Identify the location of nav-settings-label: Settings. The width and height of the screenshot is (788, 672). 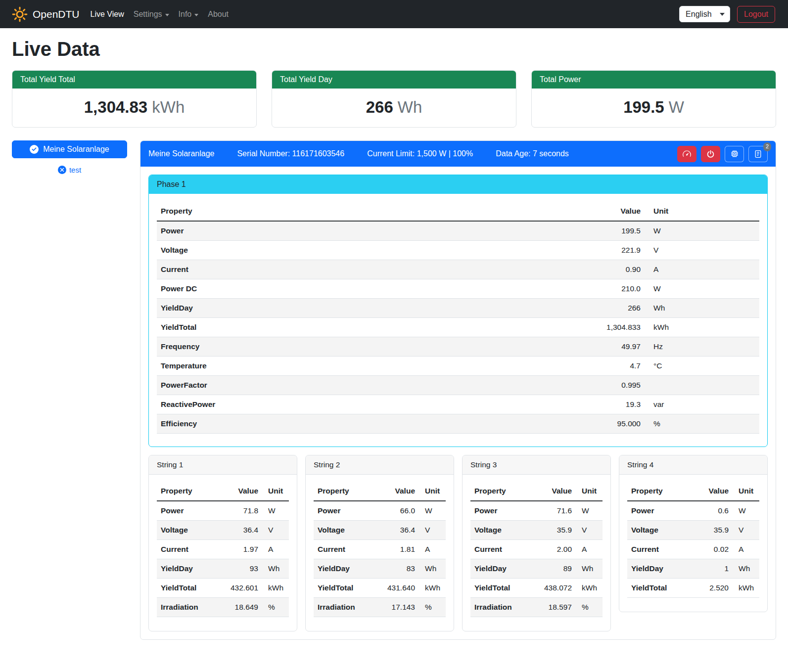
(148, 14).